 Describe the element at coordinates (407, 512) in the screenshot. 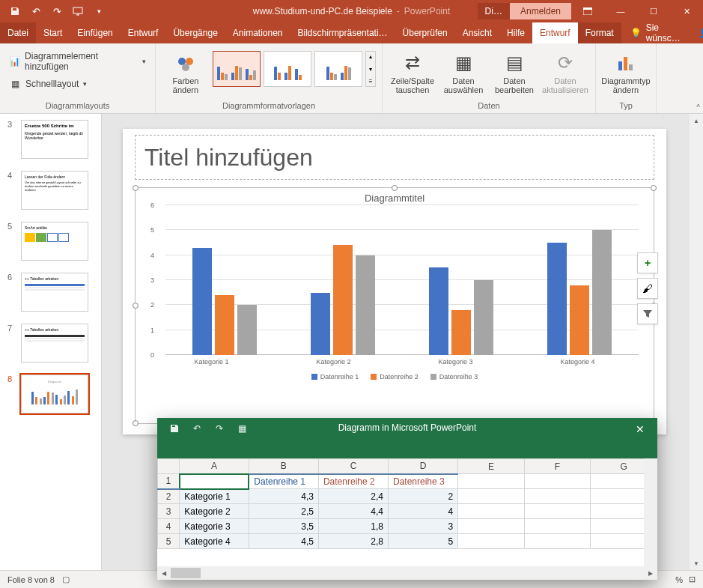

I see `excel-grid: ABCDEFG1Datenreihe 1Datenreihe 2Datenrei…` at that location.